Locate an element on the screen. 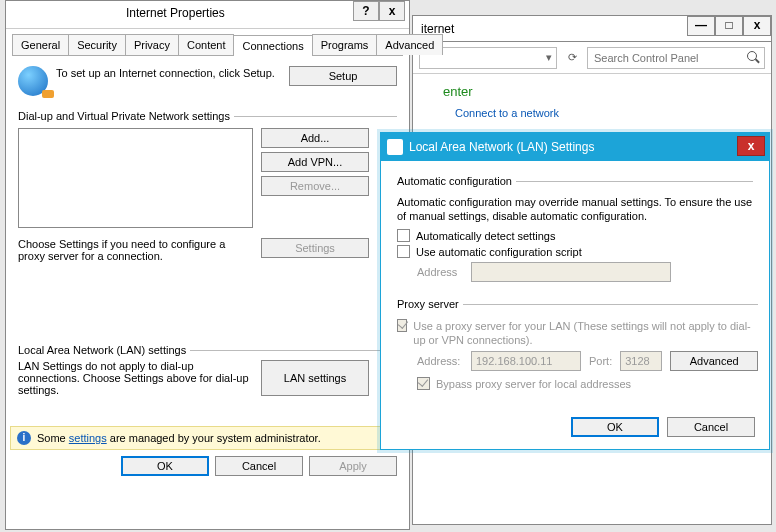  use-proxy-label: Use a proxy server for your LAN (These s… is located at coordinates (586, 333).